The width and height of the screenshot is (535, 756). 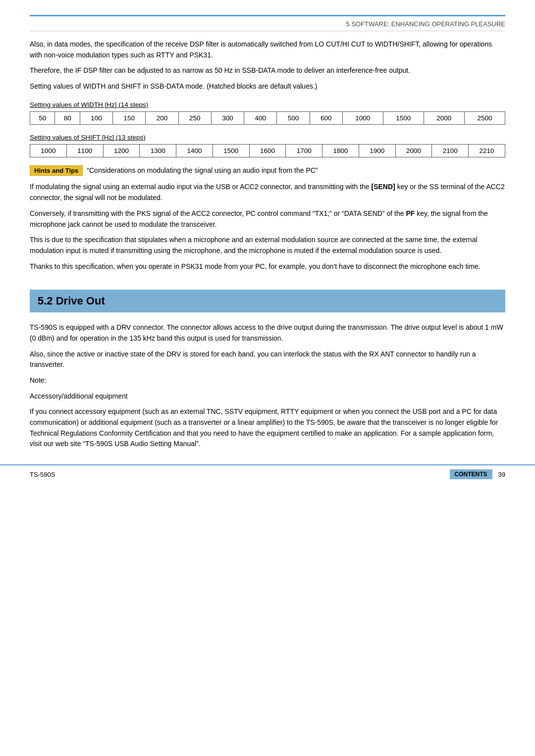 I want to click on width-table-row: 5080100150200250300400500600100015002000…, so click(x=268, y=118).